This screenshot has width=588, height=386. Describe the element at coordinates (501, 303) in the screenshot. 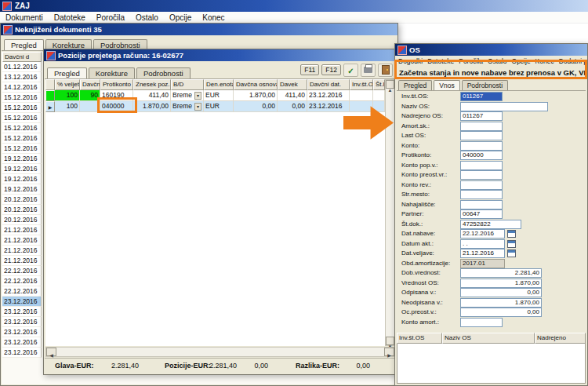

I see `field-input-neodpisana-v: 1.870,00` at that location.